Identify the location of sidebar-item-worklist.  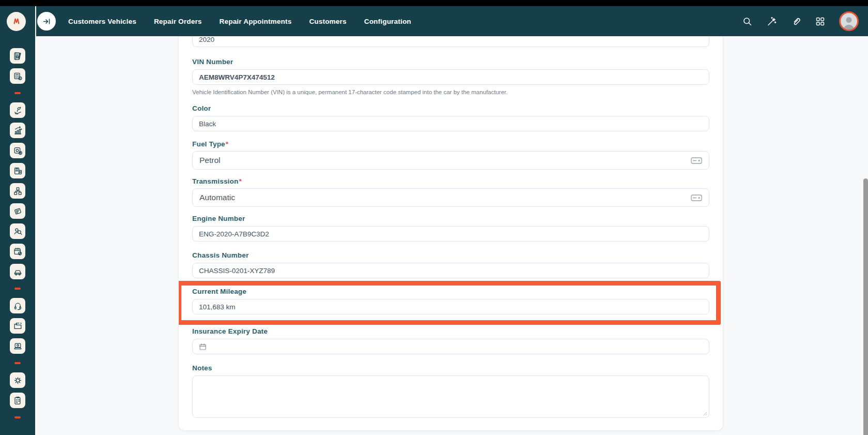
(18, 400).